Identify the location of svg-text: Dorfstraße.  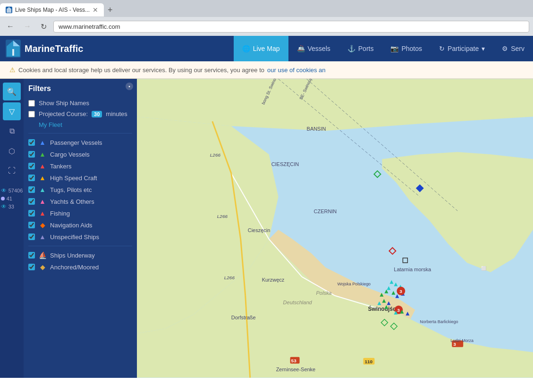
(244, 317).